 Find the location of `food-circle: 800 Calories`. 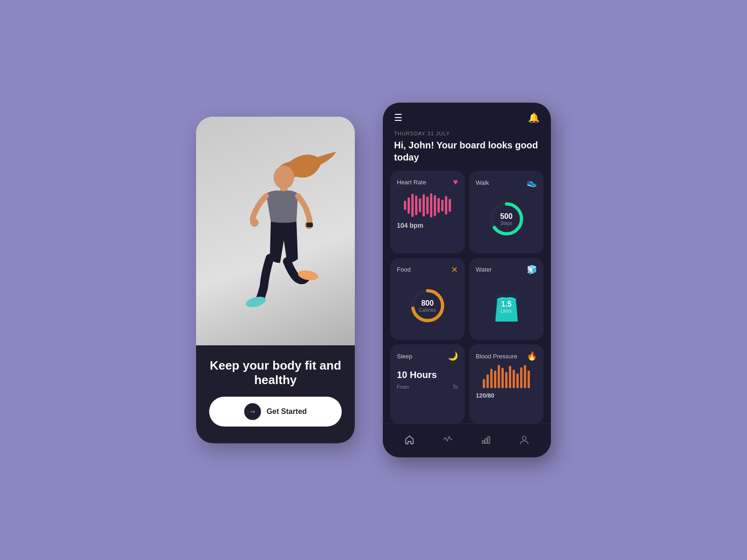

food-circle: 800 Calories is located at coordinates (428, 306).